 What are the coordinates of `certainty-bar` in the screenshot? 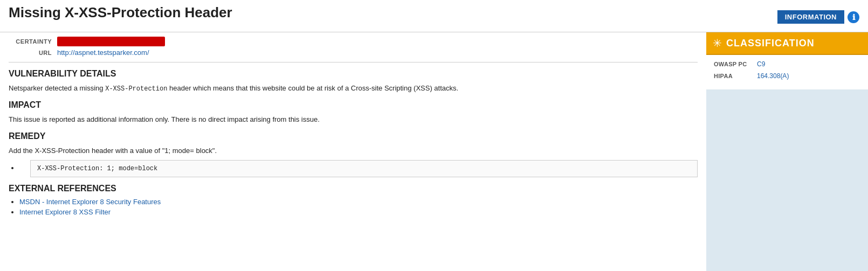 It's located at (111, 41).